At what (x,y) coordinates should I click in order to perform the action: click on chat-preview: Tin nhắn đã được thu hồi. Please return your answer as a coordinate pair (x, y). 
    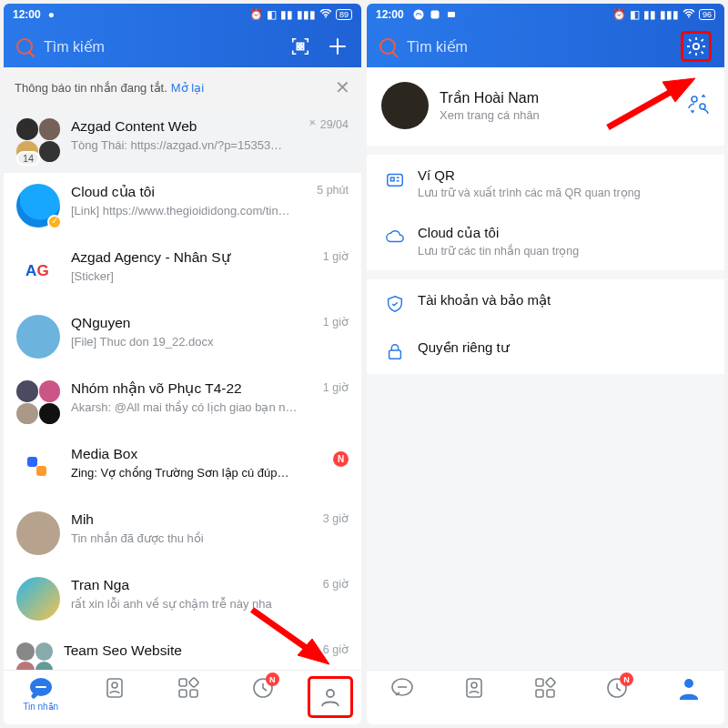
    Looking at the image, I should click on (187, 539).